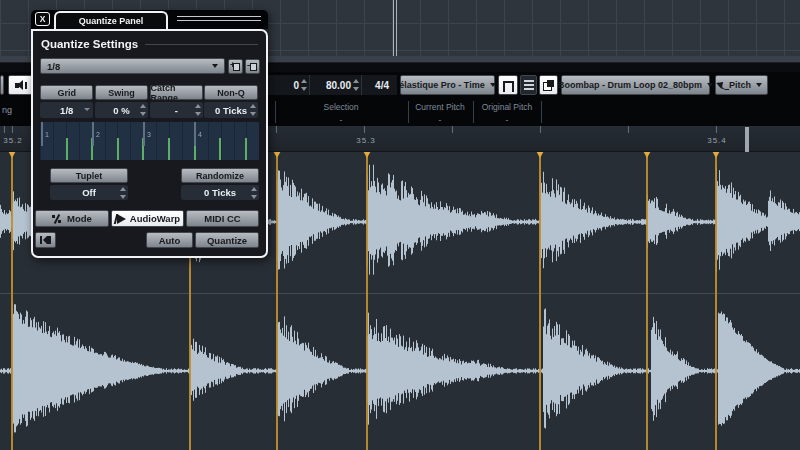 This screenshot has height=450, width=800. Describe the element at coordinates (111, 20) in the screenshot. I see `panel-tab: Quantize Panel` at that location.